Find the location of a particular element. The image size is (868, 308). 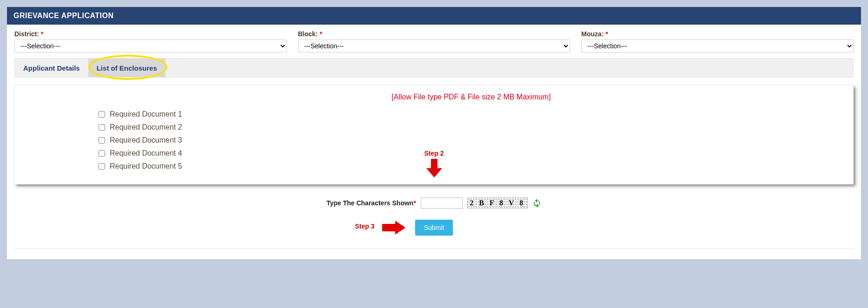

captcha-input is located at coordinates (442, 203).